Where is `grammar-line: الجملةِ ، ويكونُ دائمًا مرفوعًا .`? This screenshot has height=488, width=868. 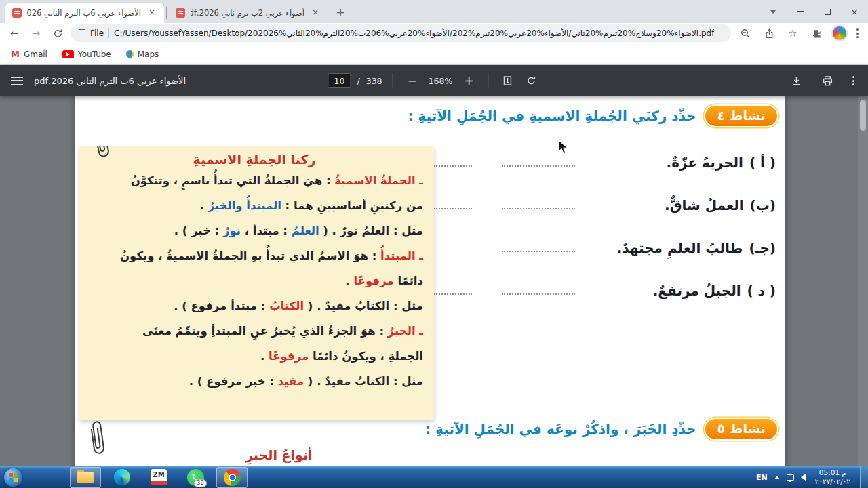
grammar-line: الجملةِ ، ويكونُ دائمًا مرفوعًا . is located at coordinates (254, 357).